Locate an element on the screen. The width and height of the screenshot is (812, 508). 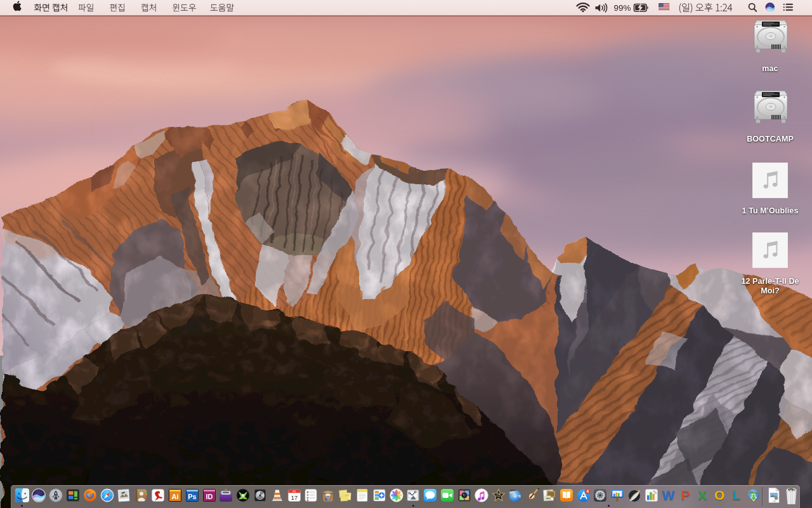
svg-text: .zip is located at coordinates (774, 501).